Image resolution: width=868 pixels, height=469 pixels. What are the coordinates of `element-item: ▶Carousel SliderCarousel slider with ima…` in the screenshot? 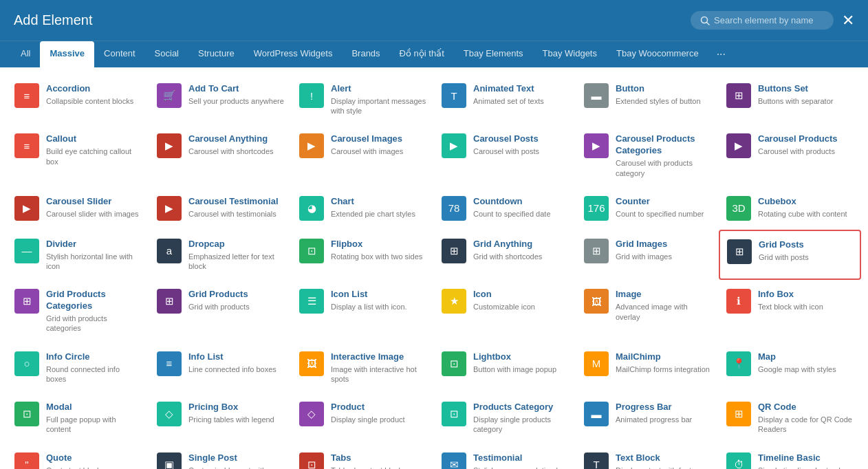 It's located at (78, 208).